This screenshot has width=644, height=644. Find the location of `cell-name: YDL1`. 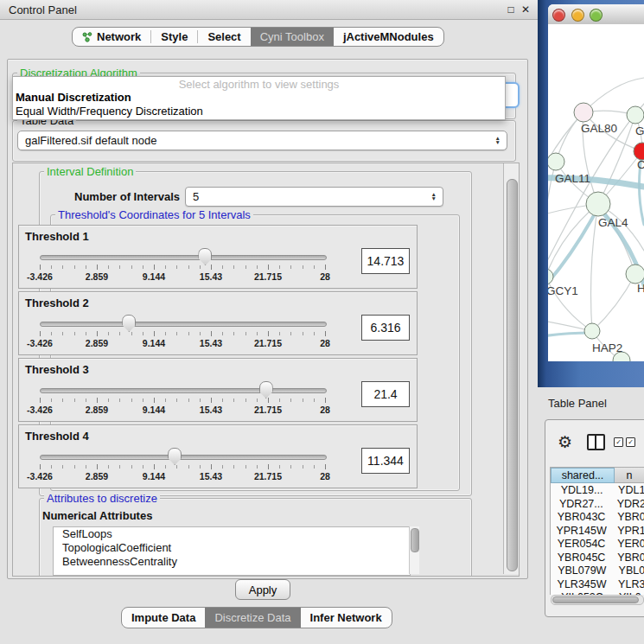

cell-name: YDL1 is located at coordinates (628, 491).